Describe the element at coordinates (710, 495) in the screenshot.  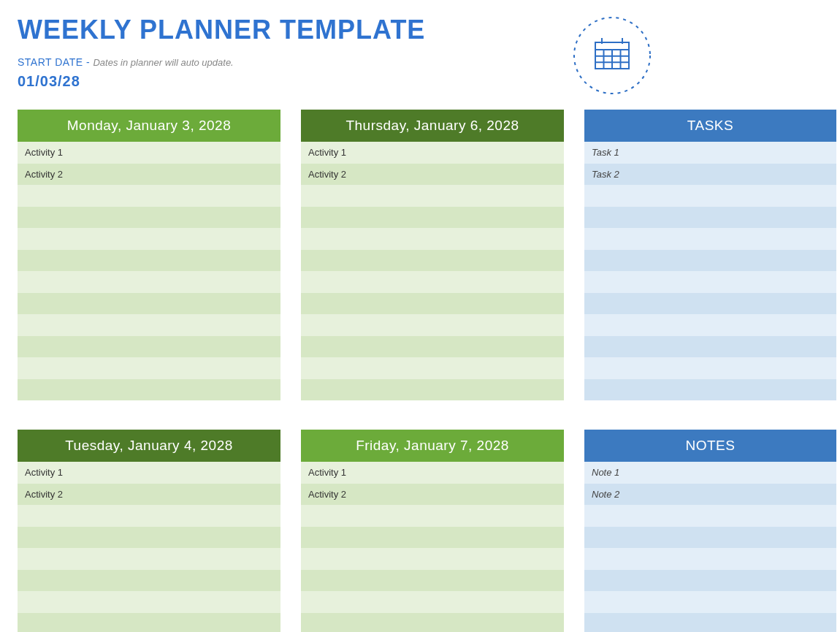
I see `note-row: Note 2` at that location.